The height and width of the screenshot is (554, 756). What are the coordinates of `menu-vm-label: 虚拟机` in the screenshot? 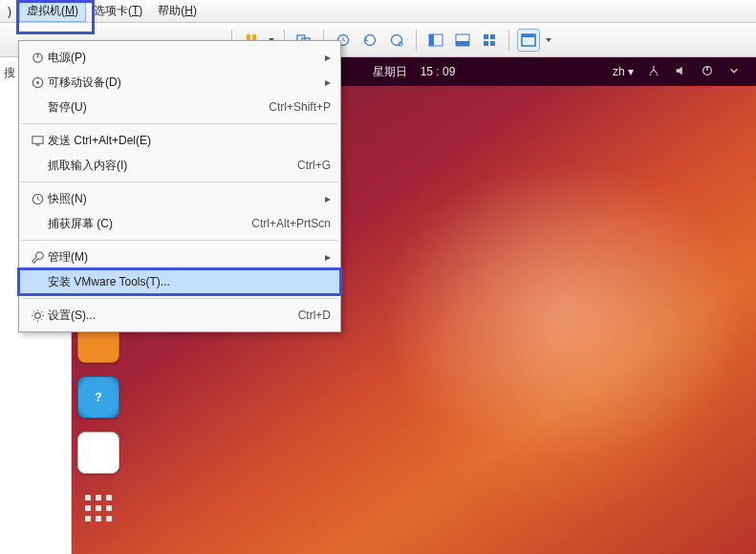 It's located at (44, 11).